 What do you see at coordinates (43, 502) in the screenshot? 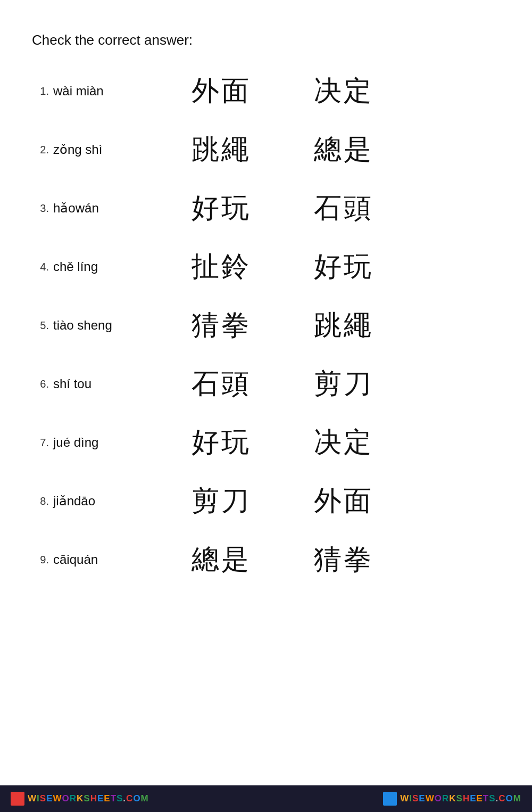
I see `item-number-8: 8.` at bounding box center [43, 502].